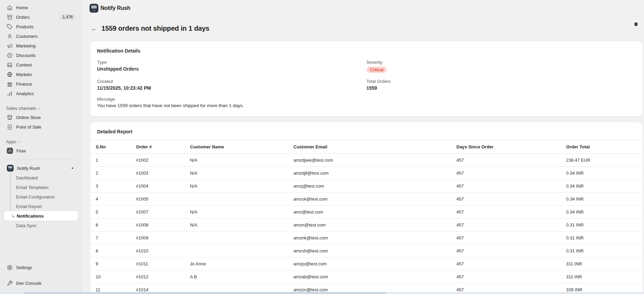  What do you see at coordinates (41, 206) in the screenshot?
I see `sidebar-item-email-report: Email Report` at bounding box center [41, 206].